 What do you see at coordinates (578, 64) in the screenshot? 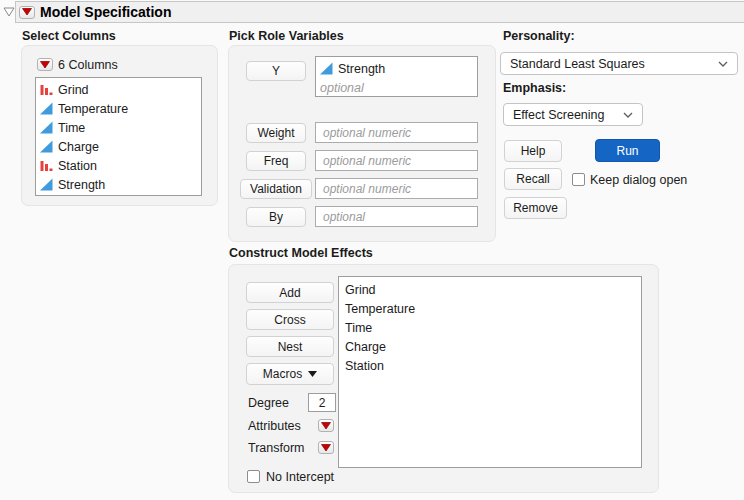
I see `personality-value: Standard Least Squares` at bounding box center [578, 64].